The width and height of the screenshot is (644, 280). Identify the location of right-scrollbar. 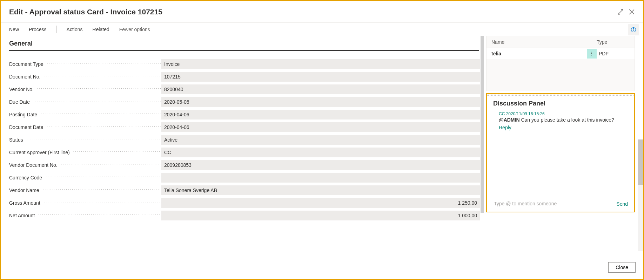
(640, 196).